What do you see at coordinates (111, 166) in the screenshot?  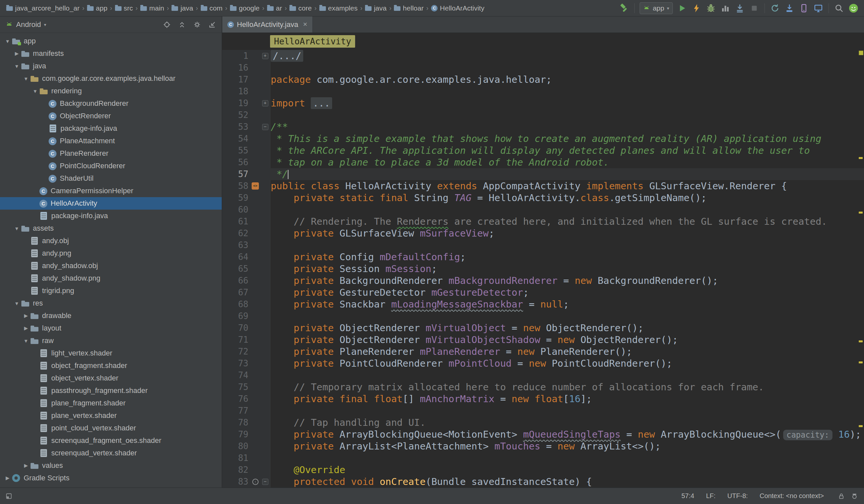 I see `tree-item: PointCloudRenderer` at bounding box center [111, 166].